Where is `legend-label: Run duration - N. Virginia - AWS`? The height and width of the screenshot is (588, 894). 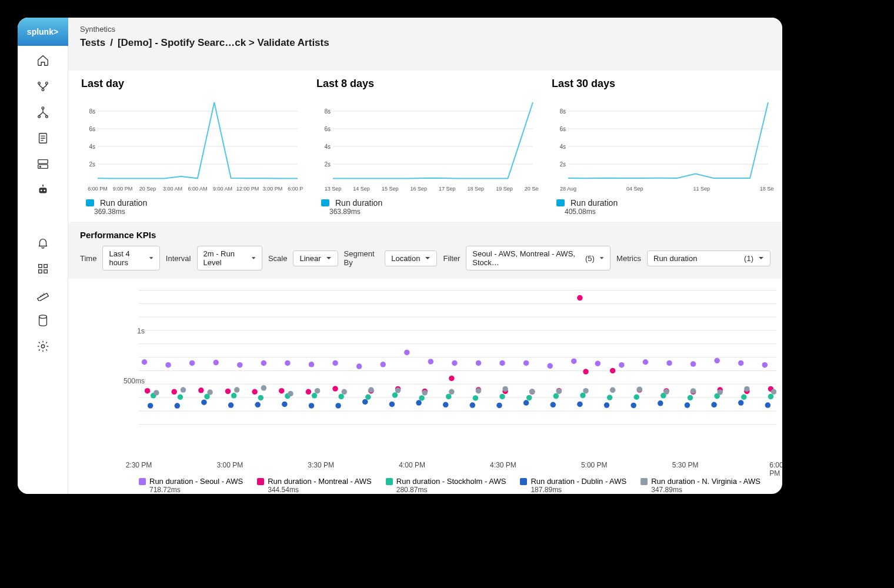 legend-label: Run duration - N. Virginia - AWS is located at coordinates (706, 481).